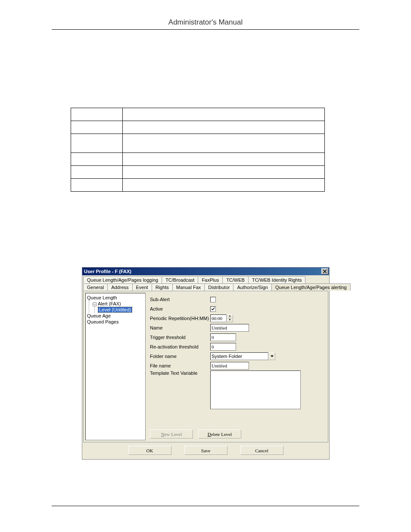  I want to click on tree-item-alert-label: Alert (FAX), so click(109, 304).